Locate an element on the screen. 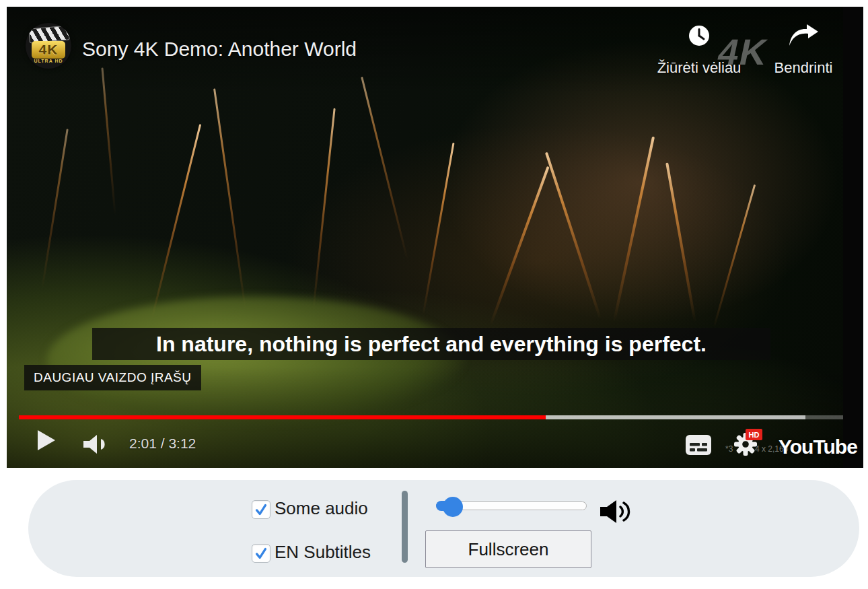 Image resolution: width=868 pixels, height=589 pixels. clock-icon is located at coordinates (699, 36).